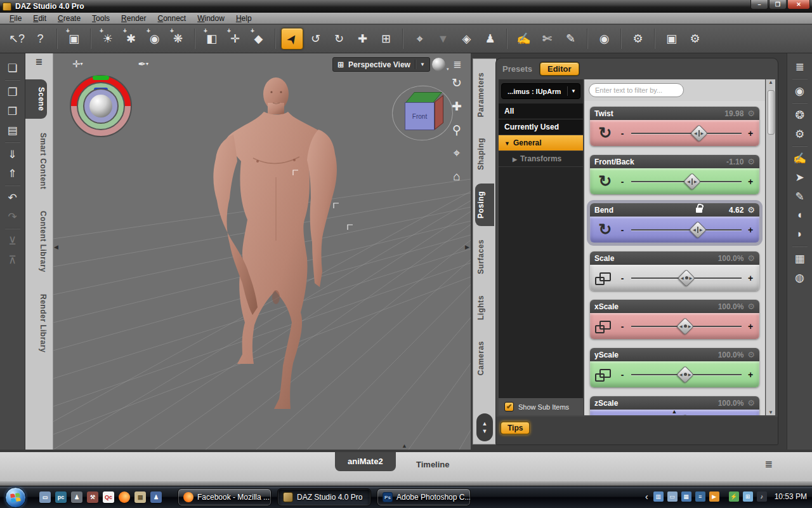 This screenshot has width=812, height=508. What do you see at coordinates (671, 39) in the screenshot?
I see `render-icon: ▣` at bounding box center [671, 39].